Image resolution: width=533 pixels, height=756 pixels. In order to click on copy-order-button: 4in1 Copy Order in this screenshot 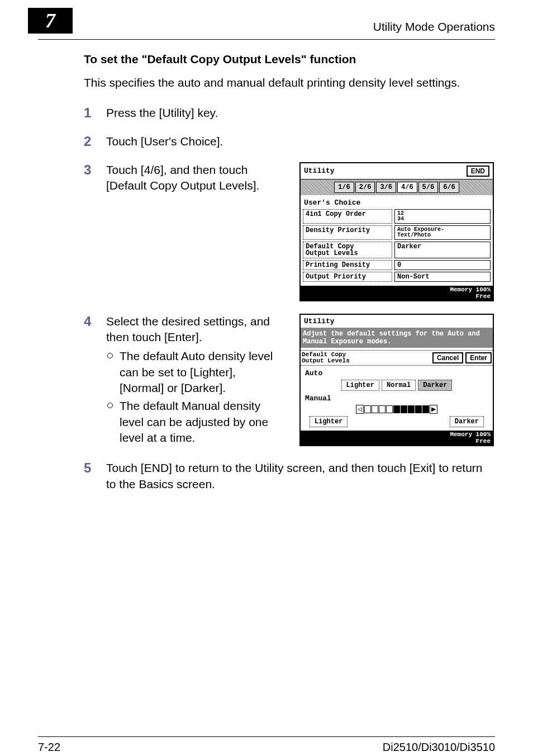, I will do `click(348, 216)`.